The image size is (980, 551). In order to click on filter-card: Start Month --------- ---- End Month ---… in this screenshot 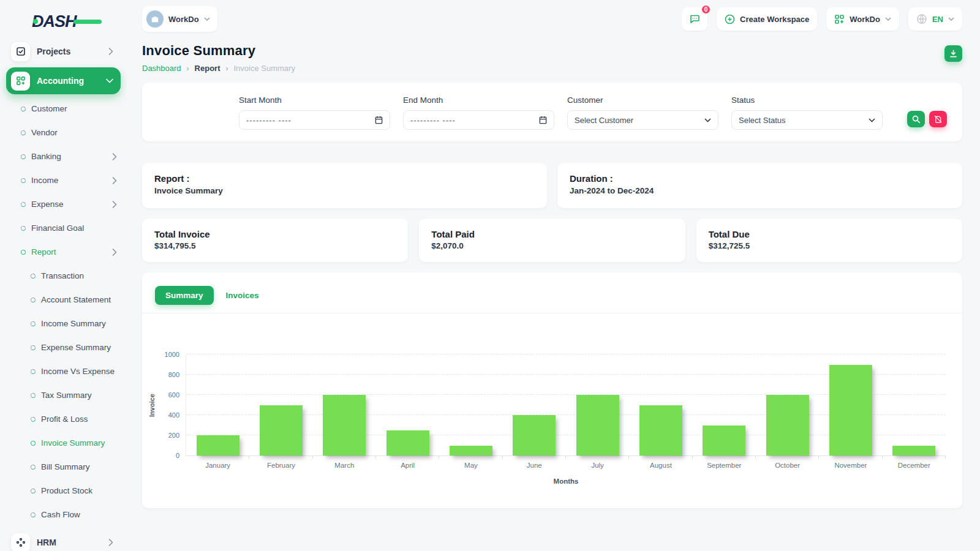, I will do `click(552, 112)`.